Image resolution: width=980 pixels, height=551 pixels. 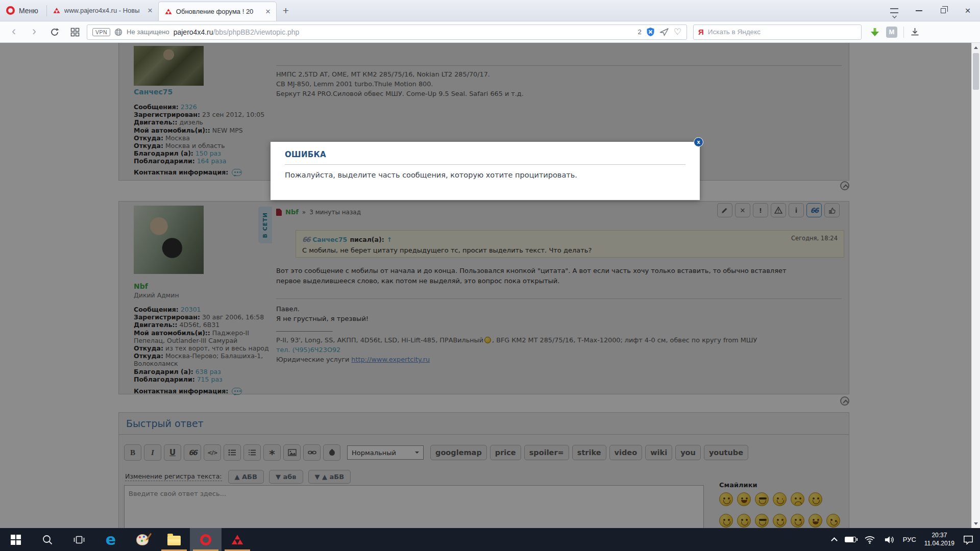 I want to click on opera-menu-button: Меню, so click(x=23, y=10).